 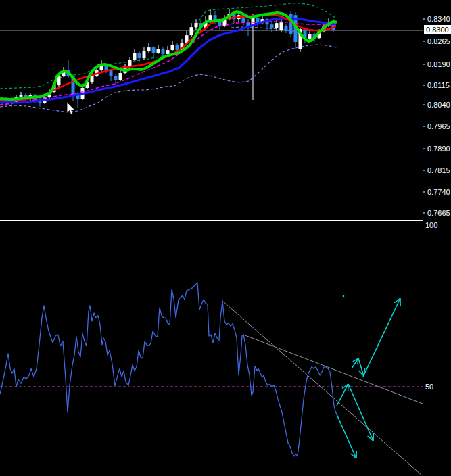 I want to click on price-tick-label: 0.8265, so click(x=439, y=41).